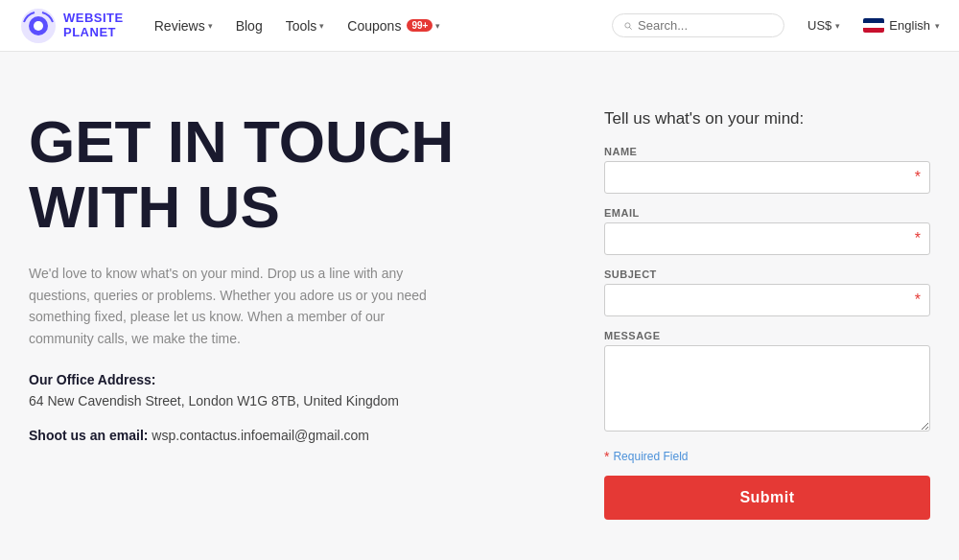 This screenshot has height=560, width=959. What do you see at coordinates (767, 388) in the screenshot?
I see `message-textarea` at bounding box center [767, 388].